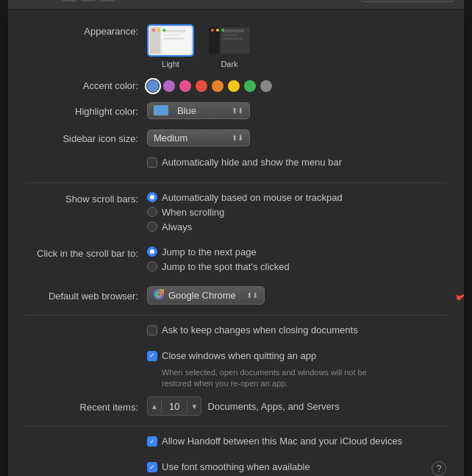  I want to click on accent-dot-pink, so click(185, 86).